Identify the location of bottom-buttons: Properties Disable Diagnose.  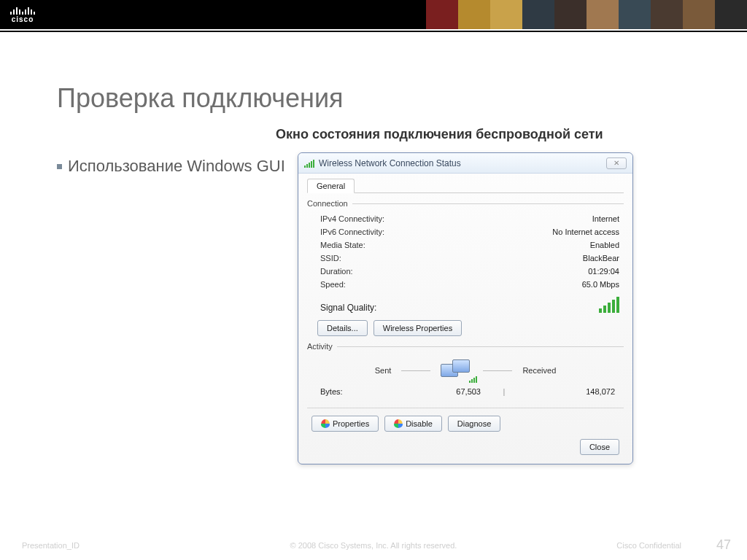
(465, 425).